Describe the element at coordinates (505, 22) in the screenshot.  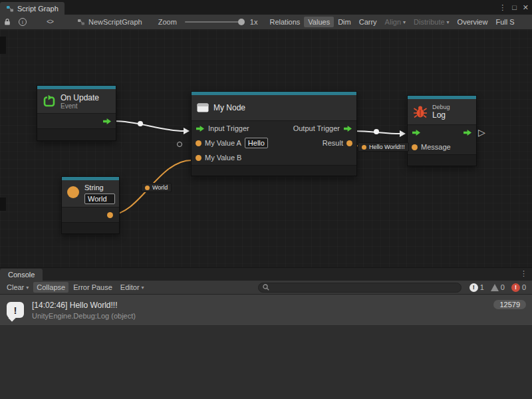
I see `fullscreen-button: Full S` at that location.